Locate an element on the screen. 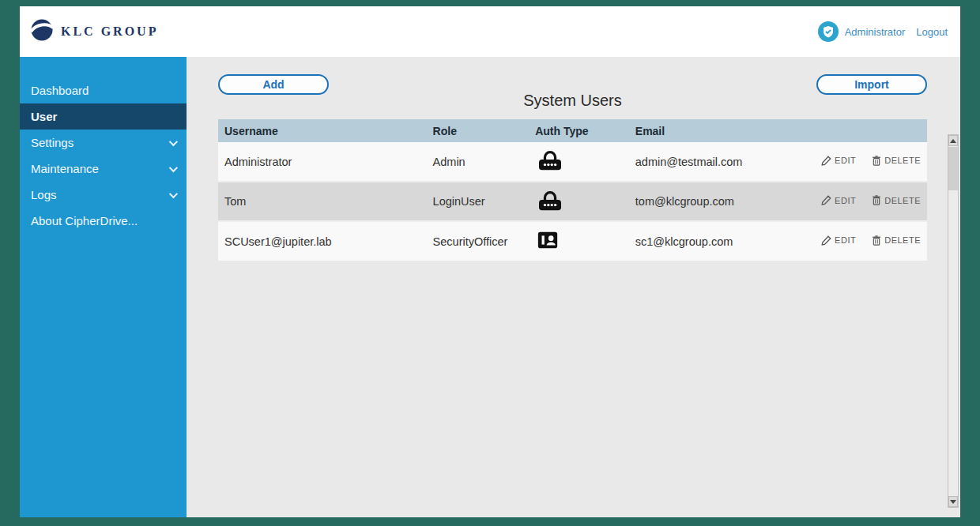 This screenshot has height=526, width=980. column-header-actions is located at coordinates (865, 131).